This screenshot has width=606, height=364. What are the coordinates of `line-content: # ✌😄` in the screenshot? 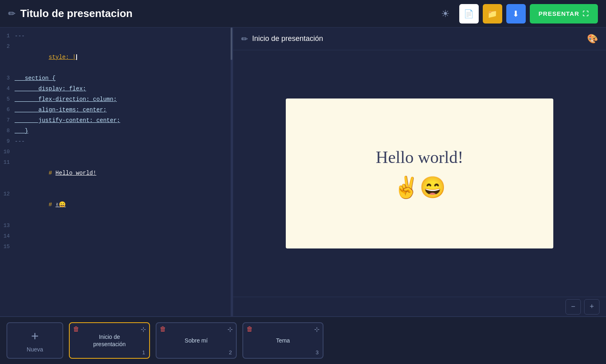 It's located at (40, 205).